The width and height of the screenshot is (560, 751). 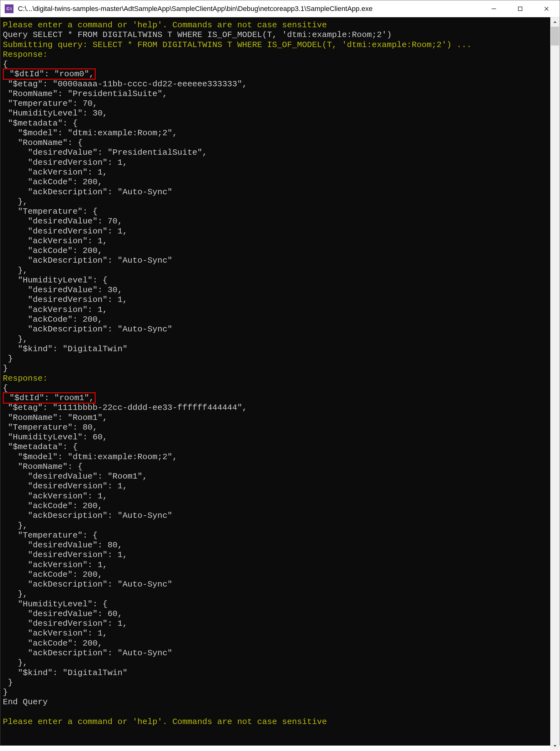 What do you see at coordinates (125, 408) in the screenshot?
I see `json-line: "$etag": "1111bbbb-22cc-dddd-ee33-ffffff…` at bounding box center [125, 408].